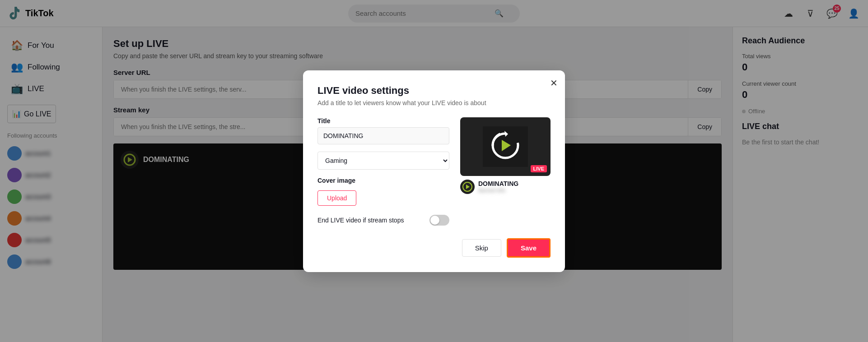 This screenshot has height=342, width=868. What do you see at coordinates (337, 198) in the screenshot?
I see `upload-button: Upload` at bounding box center [337, 198].